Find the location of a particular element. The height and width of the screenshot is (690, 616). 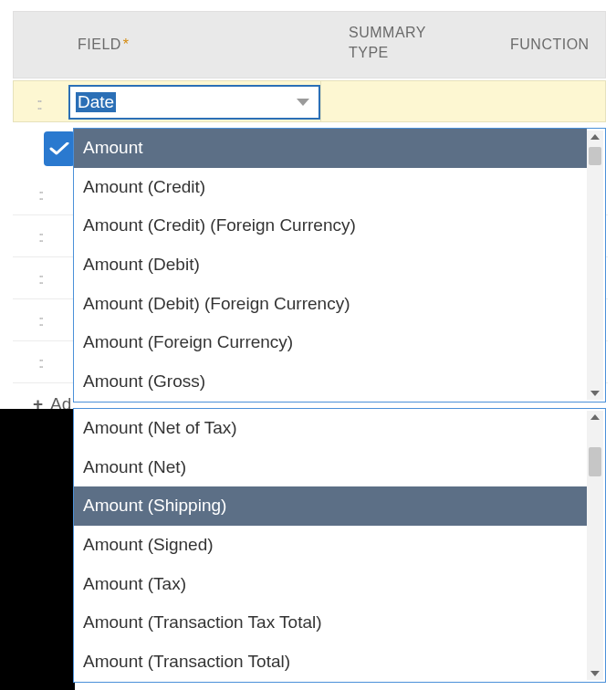

required-asterisk: * is located at coordinates (126, 44).